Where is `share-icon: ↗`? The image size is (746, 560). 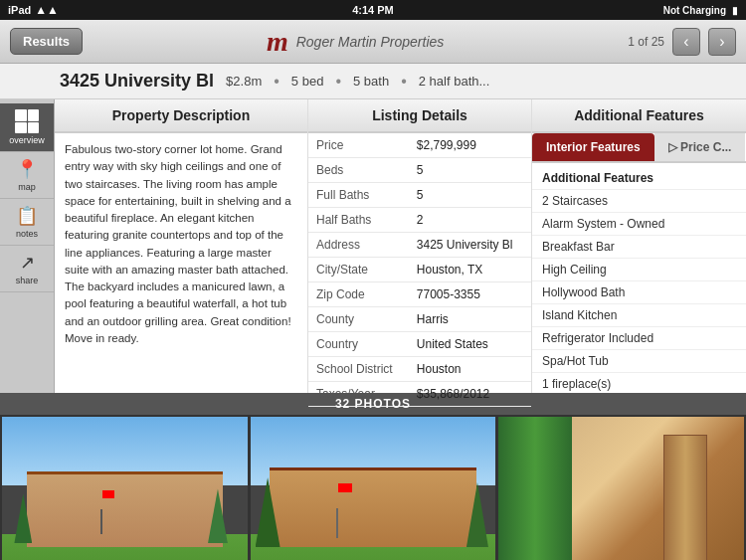
share-icon: ↗ is located at coordinates (28, 263).